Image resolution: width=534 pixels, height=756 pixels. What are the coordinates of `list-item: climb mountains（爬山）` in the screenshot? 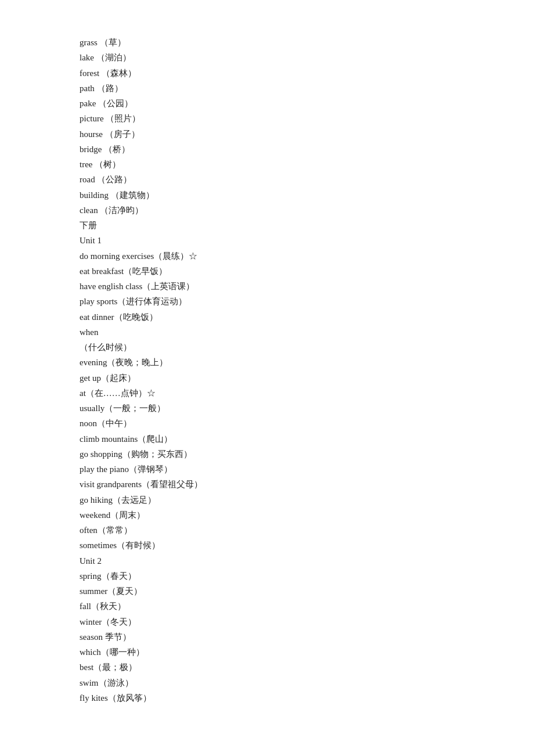 It's located at (306, 439).